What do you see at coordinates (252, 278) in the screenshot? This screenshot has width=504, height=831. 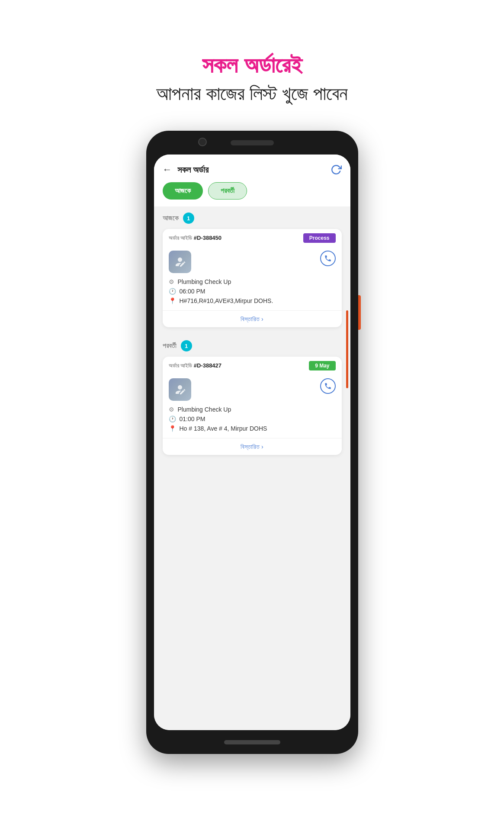 I see `order-card-1: অর্ডার আইডি #D-388450 Process` at bounding box center [252, 278].